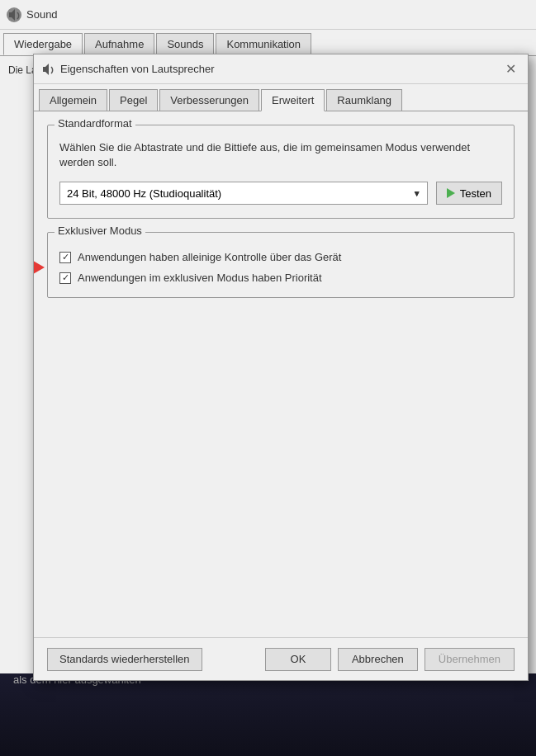 Image resolution: width=536 pixels, height=756 pixels. Describe the element at coordinates (134, 100) in the screenshot. I see `tab-pegel: Pegel` at that location.